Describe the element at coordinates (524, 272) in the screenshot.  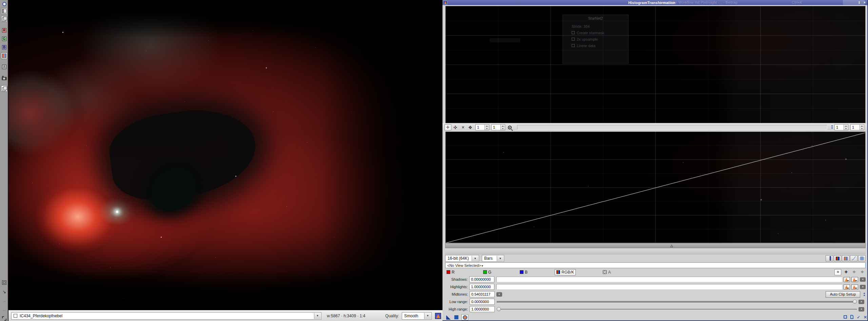
I see `channel-b-button: B` at that location.